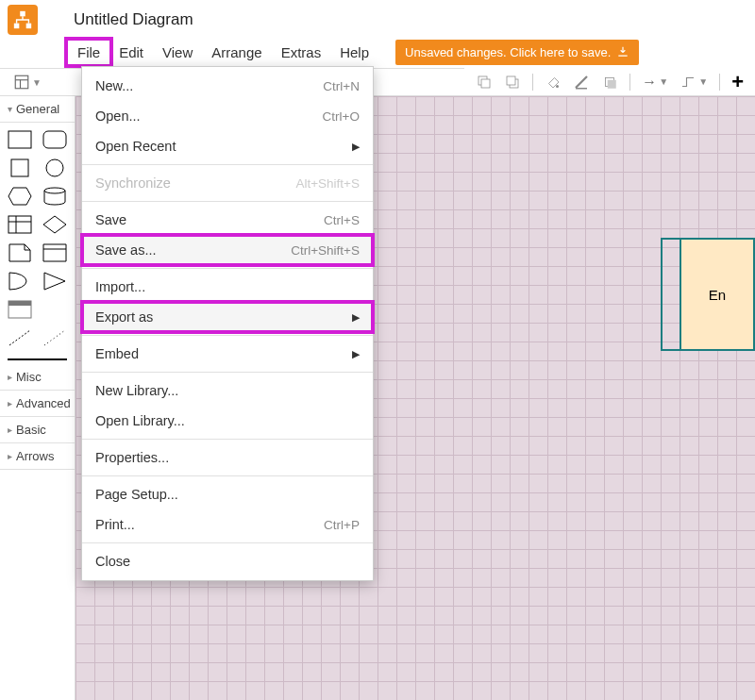  I want to click on menu-item-shortcut: Ctrl+O, so click(342, 117).